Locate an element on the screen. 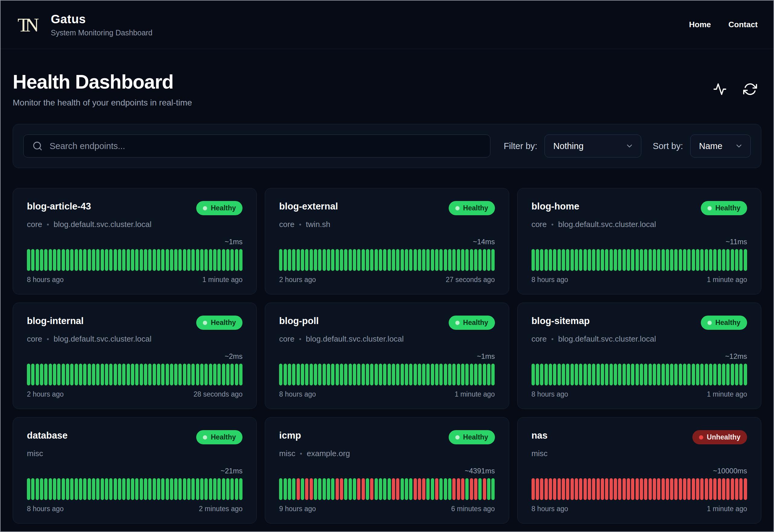  card-head: blog-home Healthy is located at coordinates (639, 208).